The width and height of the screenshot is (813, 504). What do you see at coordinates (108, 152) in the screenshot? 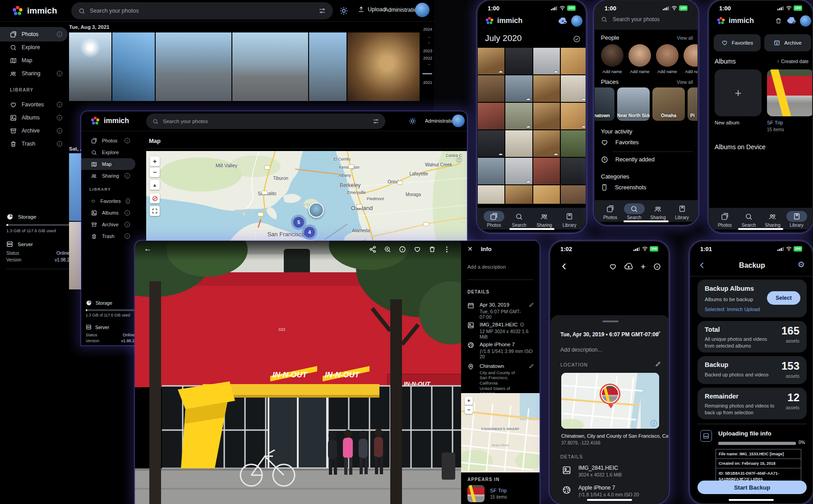
I see `sidebar-item-explore: Explore` at bounding box center [108, 152].